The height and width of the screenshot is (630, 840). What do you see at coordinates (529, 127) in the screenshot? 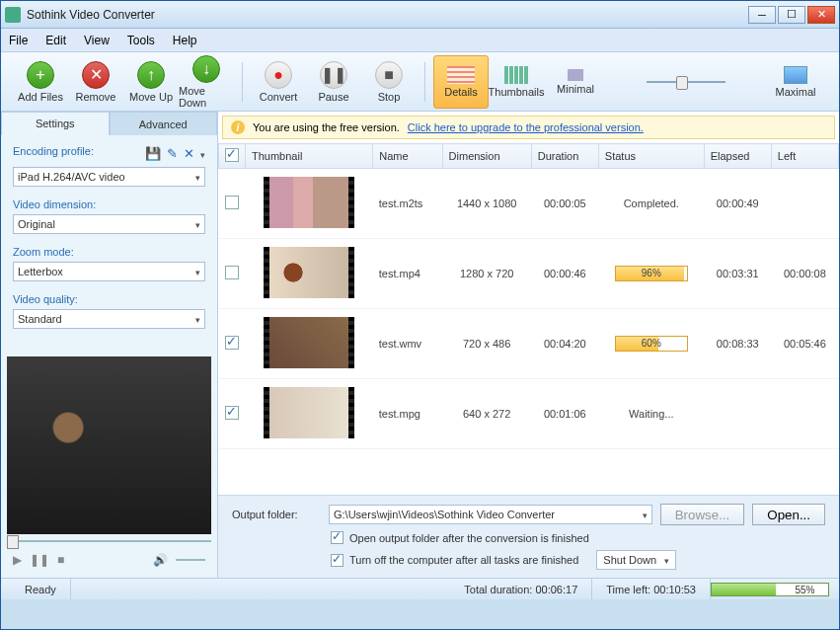
I see `info-bar: i You are using the free version. Click …` at bounding box center [529, 127].